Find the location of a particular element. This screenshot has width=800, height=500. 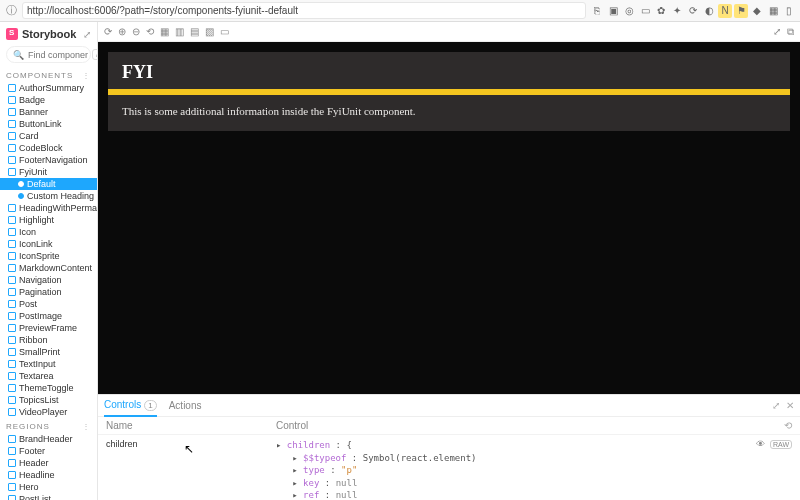

storybook-sidebar: Storybook ⤢ 🔍 / COMPONENTS⋮ AuthorSummar… is located at coordinates (49, 261).